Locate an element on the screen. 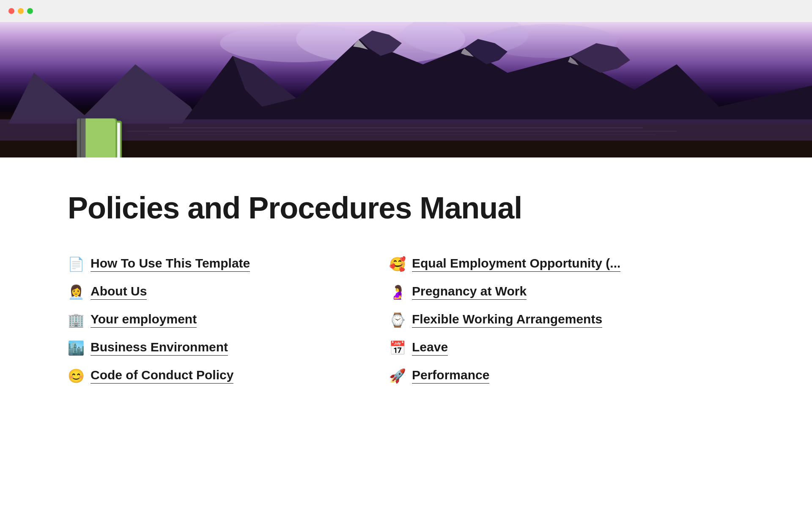  link-icon: 🚀 is located at coordinates (398, 376).